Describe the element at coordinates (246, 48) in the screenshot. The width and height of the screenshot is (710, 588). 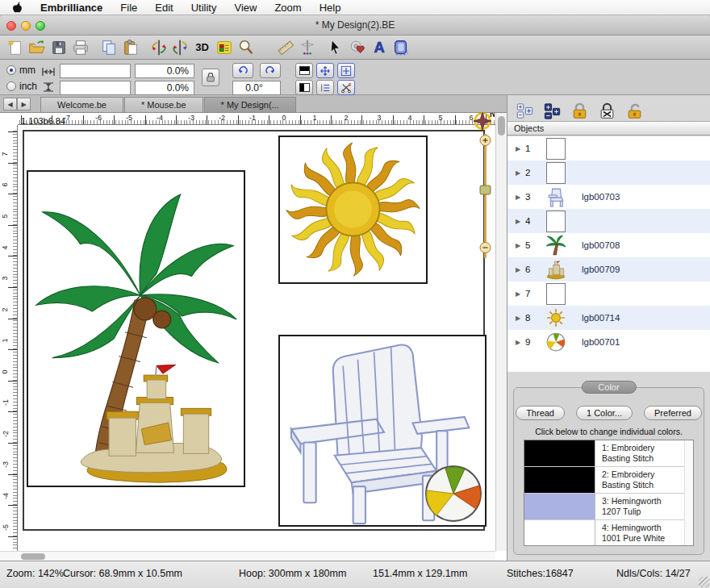
I see `zoom-magnifier-icon` at that location.